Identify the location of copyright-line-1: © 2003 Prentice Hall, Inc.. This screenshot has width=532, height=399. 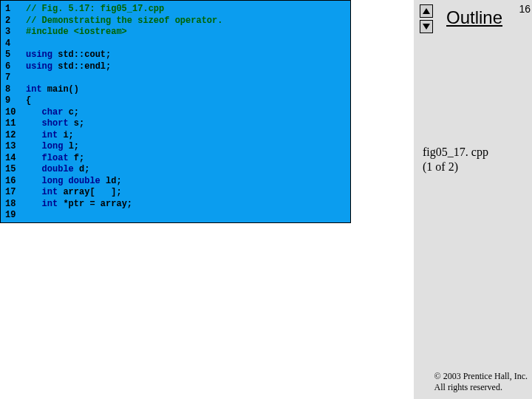
(481, 377).